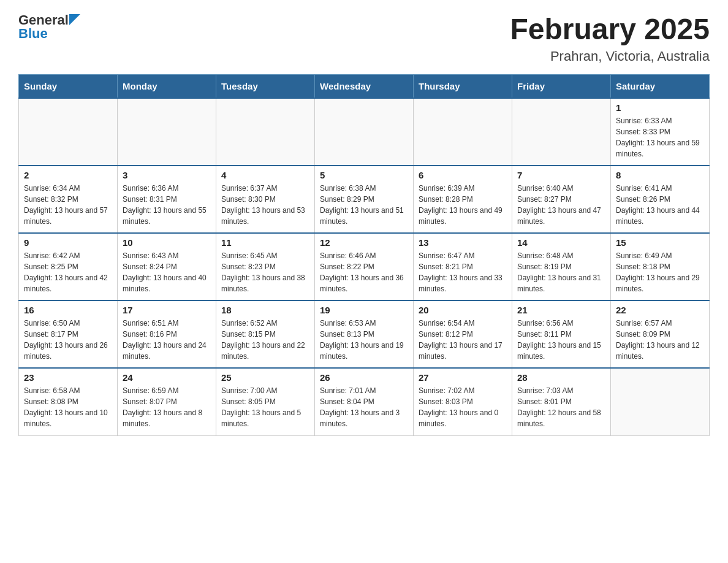 This screenshot has width=728, height=563. Describe the element at coordinates (69, 87) in the screenshot. I see `header-sunday: Sunday` at that location.